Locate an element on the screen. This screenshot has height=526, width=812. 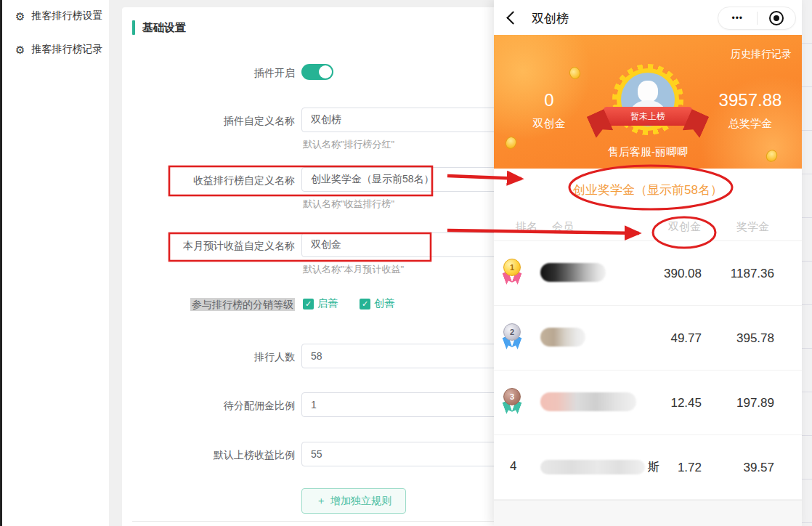
levels-label: 参与排行榜的分销等级 is located at coordinates (208, 305).